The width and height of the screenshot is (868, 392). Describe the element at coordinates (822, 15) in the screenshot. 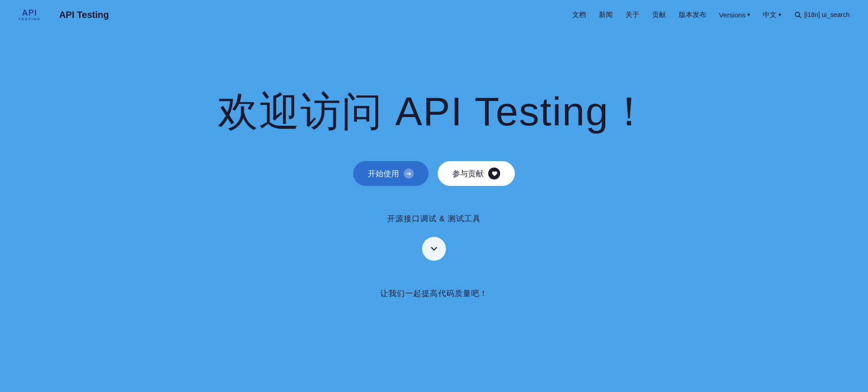

I see `search-area: [i18n] ui_search` at that location.